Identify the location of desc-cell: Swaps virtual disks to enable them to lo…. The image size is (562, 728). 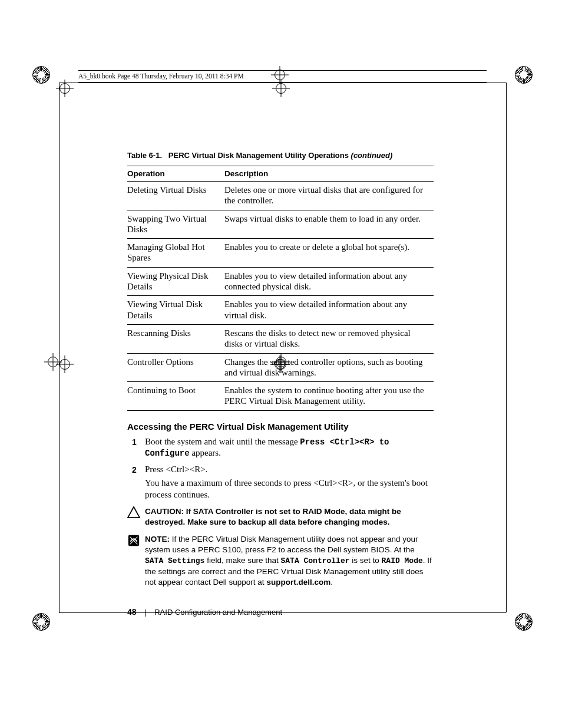
(329, 224).